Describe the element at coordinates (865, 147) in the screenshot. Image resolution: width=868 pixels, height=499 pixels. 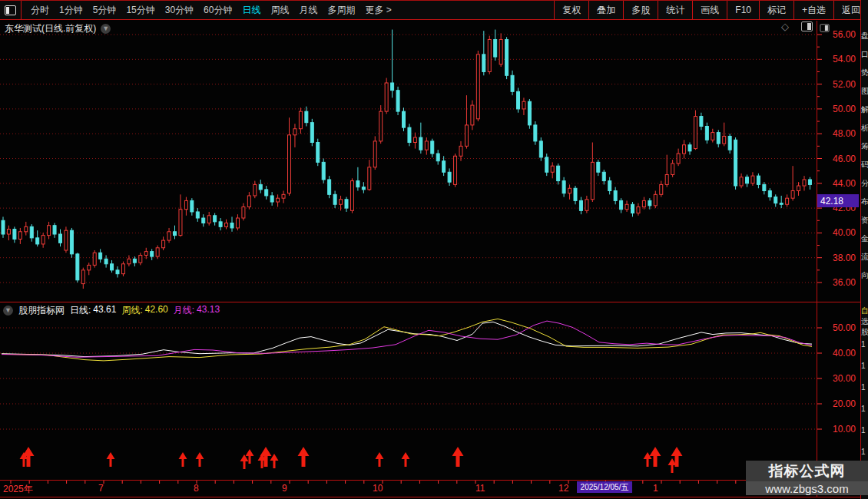
I see `sidebar-glyph: 筹` at that location.